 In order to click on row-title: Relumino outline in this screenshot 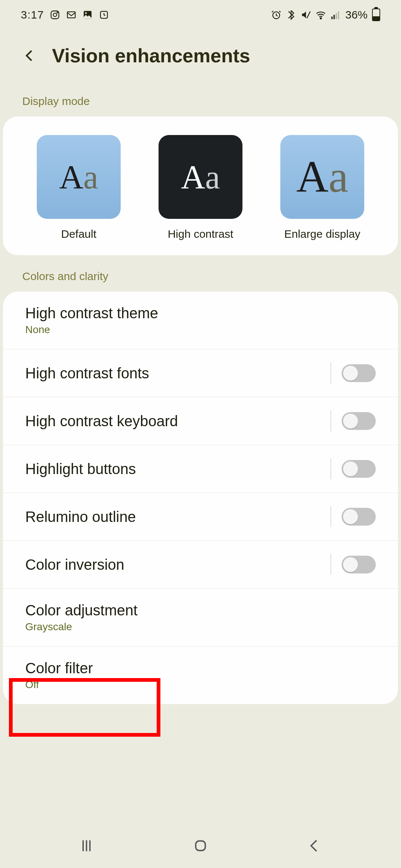, I will do `click(81, 517)`.